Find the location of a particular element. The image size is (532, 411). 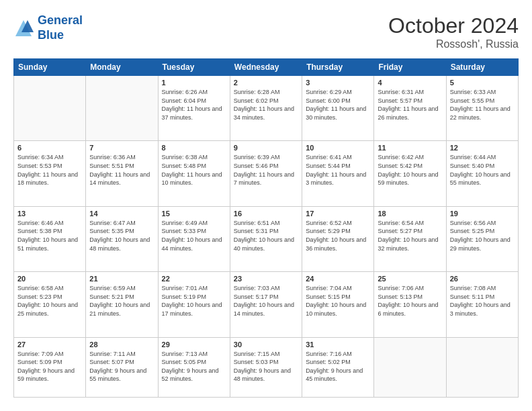

day-header: Friday is located at coordinates (410, 67).